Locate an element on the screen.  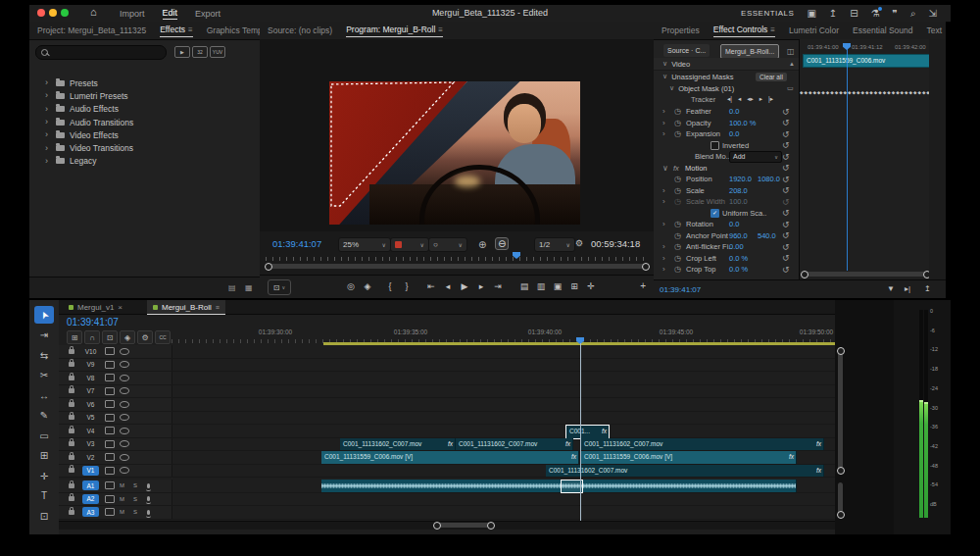
ripple-edit-tool: ⇆ is located at coordinates (44, 355).